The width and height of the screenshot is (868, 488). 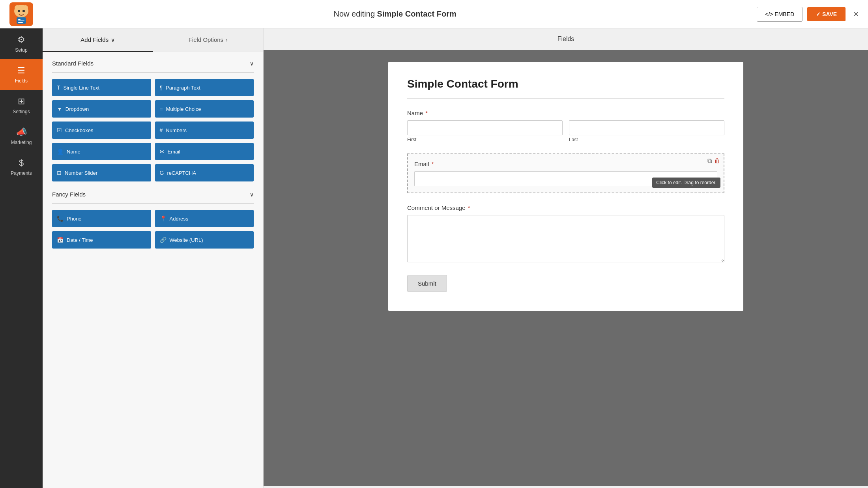 I want to click on standard-fields-grid: T Single Line Text ¶ Paragraph Text ▼ Dr…, so click(x=153, y=130).